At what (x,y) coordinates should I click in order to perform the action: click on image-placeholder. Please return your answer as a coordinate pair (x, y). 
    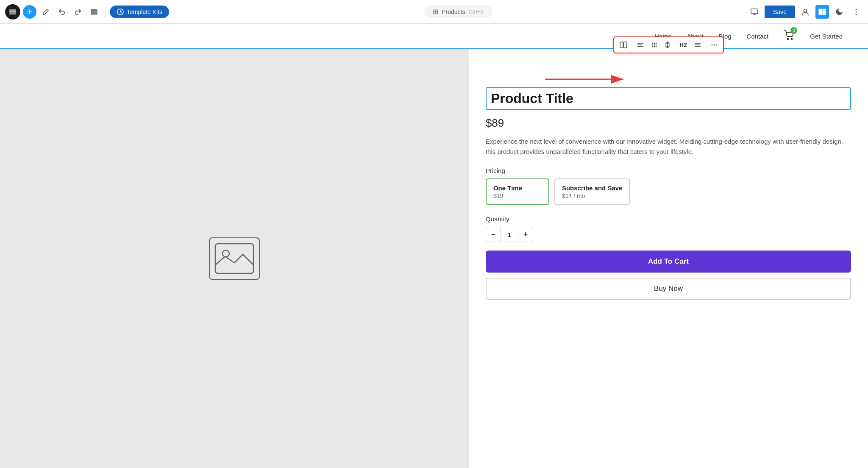
    Looking at the image, I should click on (234, 259).